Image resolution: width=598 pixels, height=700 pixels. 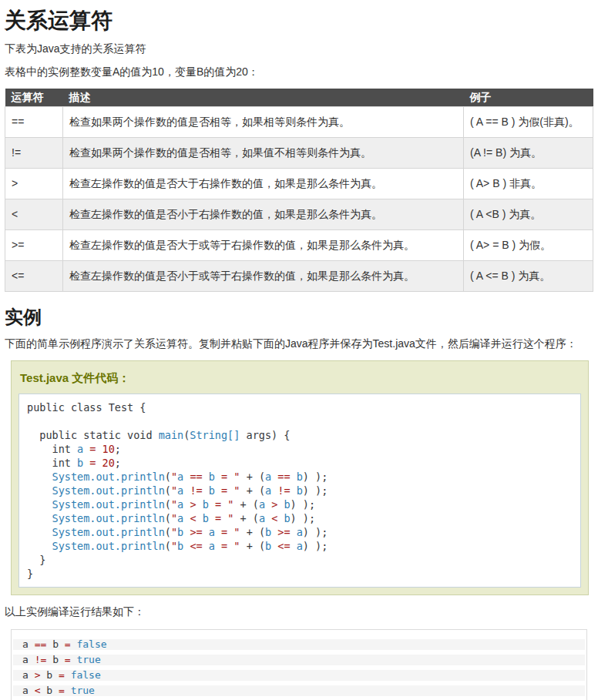 I want to click on code-identifier-token: main, so click(x=171, y=435).